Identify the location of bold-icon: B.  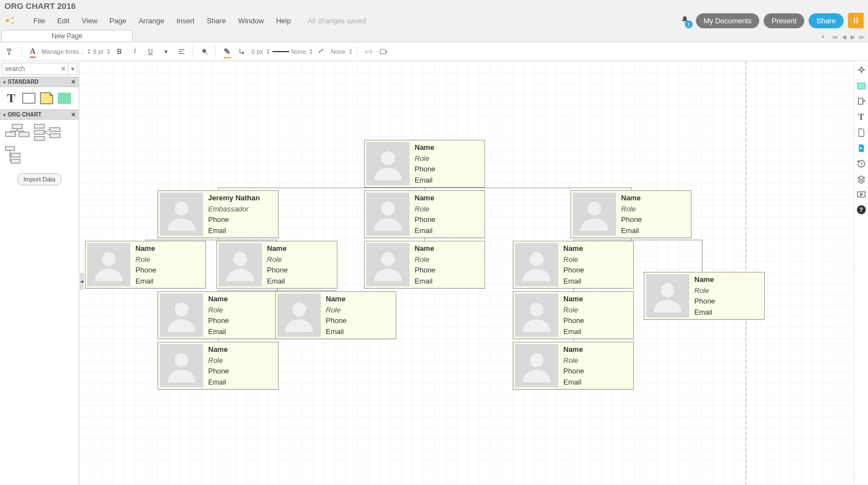
(119, 52).